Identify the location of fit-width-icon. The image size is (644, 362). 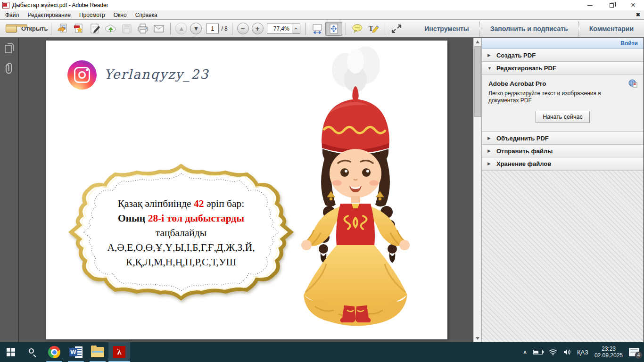
(317, 29).